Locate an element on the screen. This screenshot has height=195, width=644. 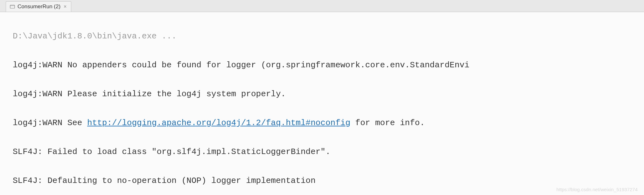
tab-bar: ConsumerRun (2) × is located at coordinates (322, 6).